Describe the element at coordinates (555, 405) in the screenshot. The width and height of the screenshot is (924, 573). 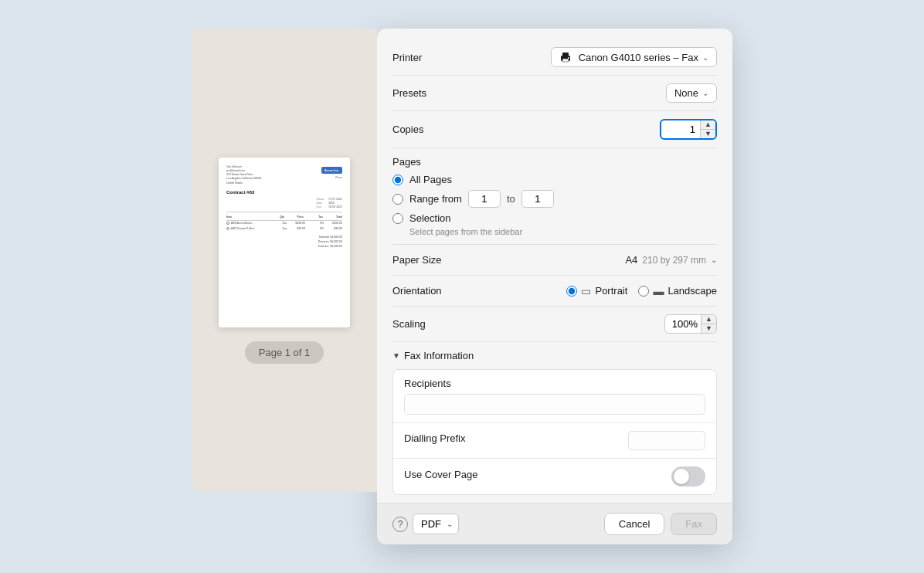
I see `recipients-input` at that location.